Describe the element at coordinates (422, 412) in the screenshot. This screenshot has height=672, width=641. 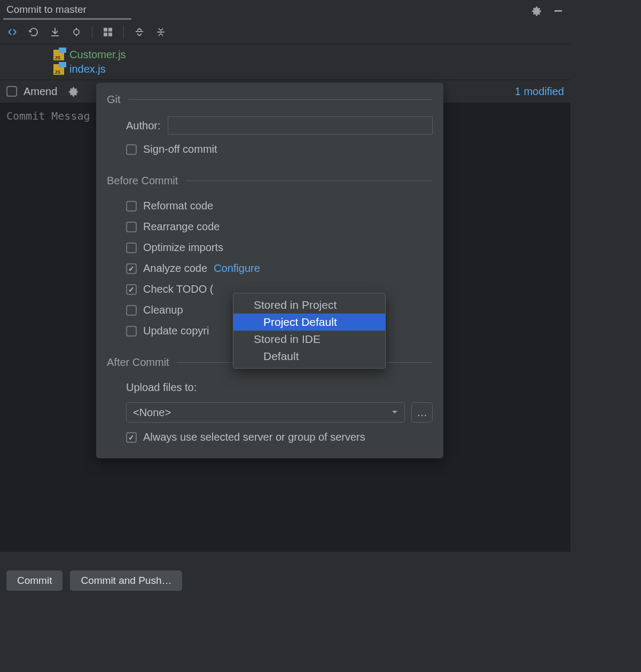
I see `browse-button: …` at that location.